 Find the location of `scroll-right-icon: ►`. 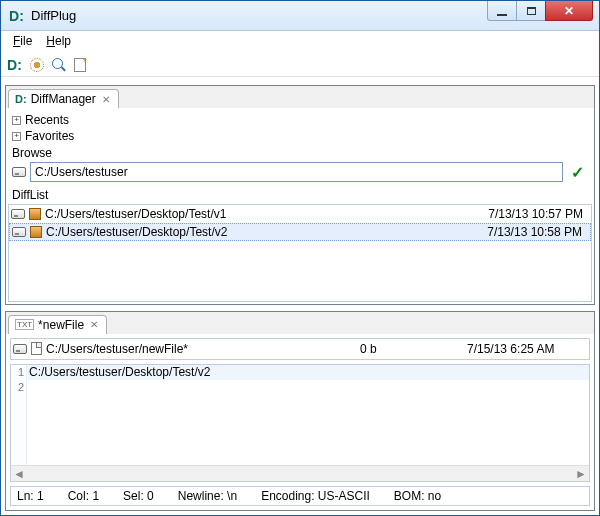

scroll-right-icon: ► is located at coordinates (581, 474).